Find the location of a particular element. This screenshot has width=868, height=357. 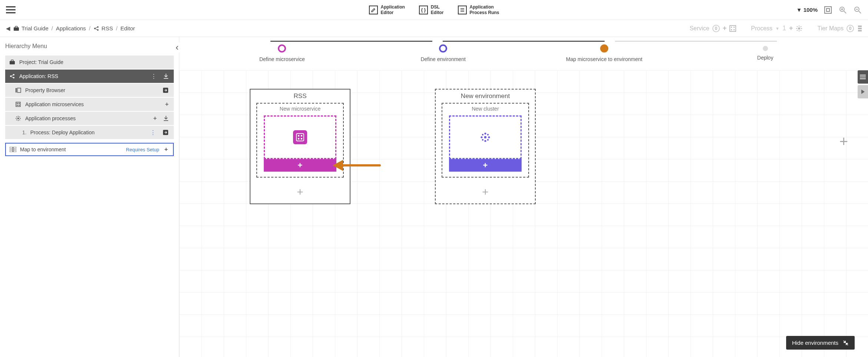

service-group: Service 0 + is located at coordinates (713, 28).